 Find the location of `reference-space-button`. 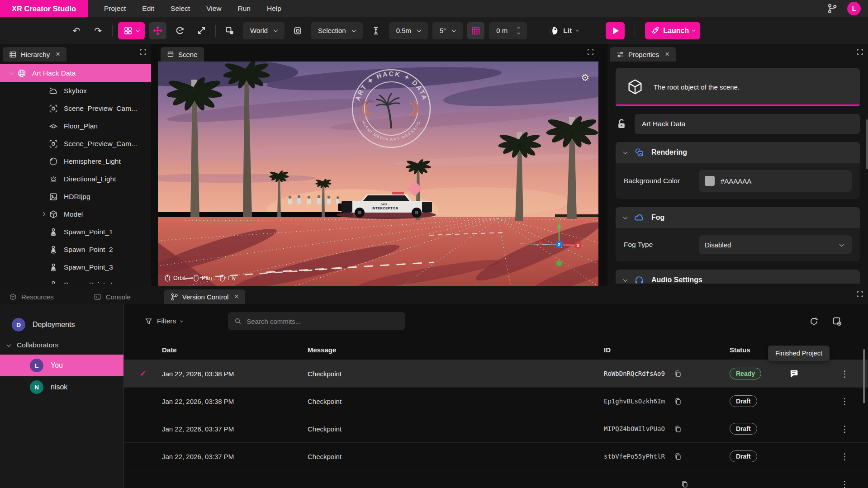

reference-space-button is located at coordinates (230, 31).